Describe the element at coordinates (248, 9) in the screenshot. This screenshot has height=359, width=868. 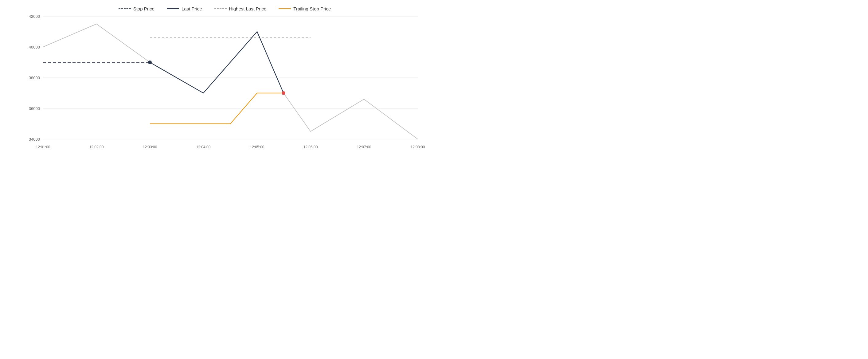
I see `highest-last-price-label: Highest Last Price` at that location.